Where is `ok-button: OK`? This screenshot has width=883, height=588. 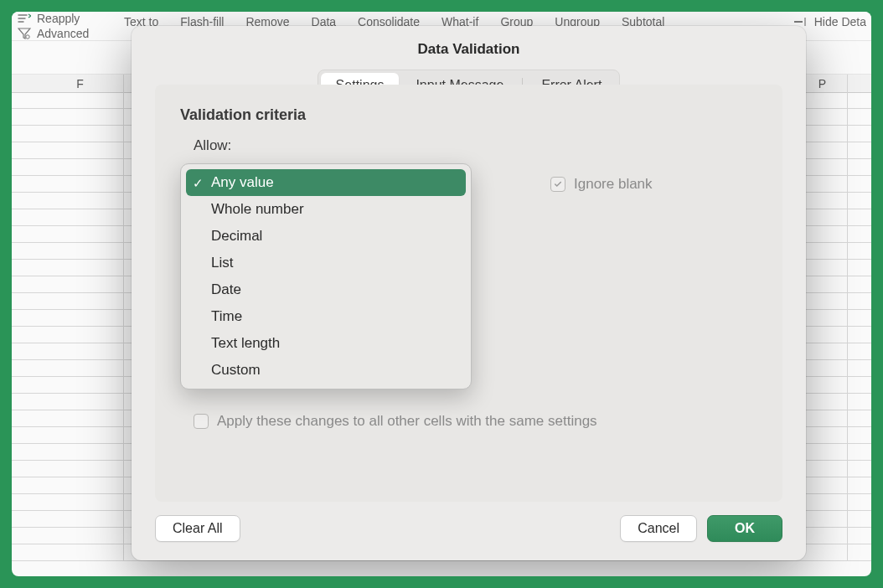 ok-button: OK is located at coordinates (745, 529).